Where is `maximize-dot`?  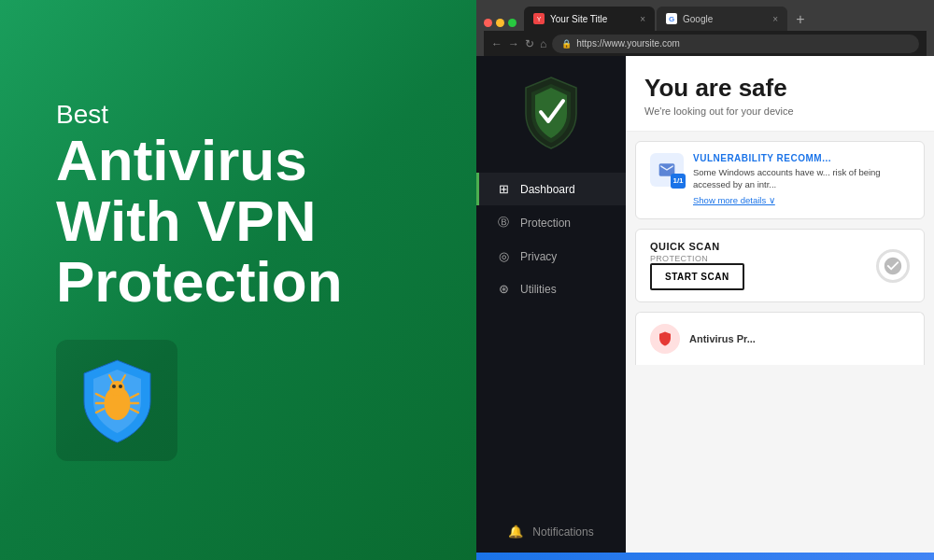
maximize-dot is located at coordinates (512, 22).